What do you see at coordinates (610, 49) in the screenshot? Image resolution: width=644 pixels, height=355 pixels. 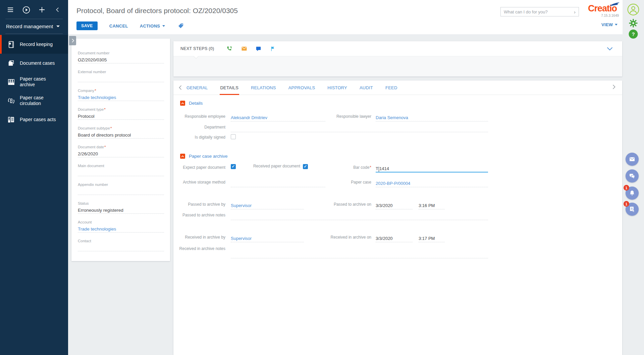 I see `next-steps-expand-icon` at bounding box center [610, 49].